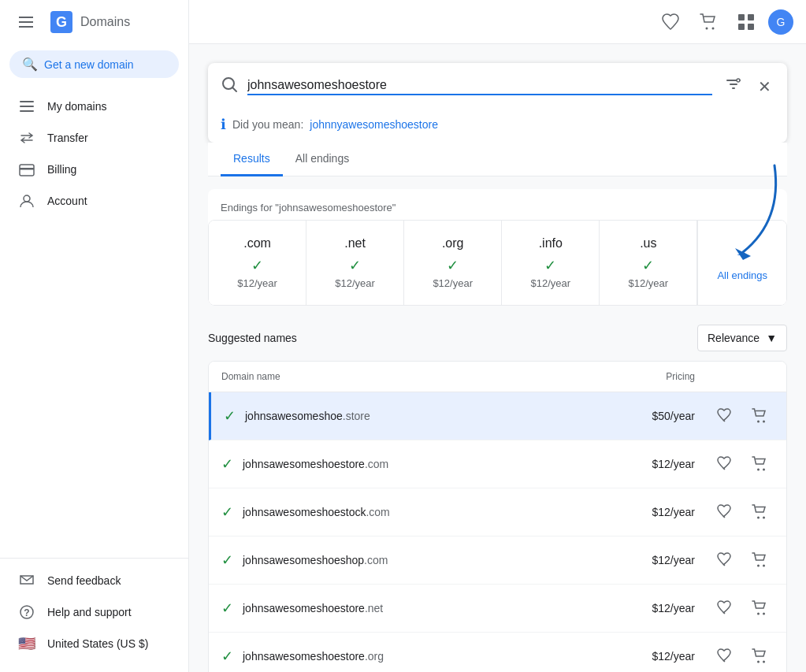 The image size is (806, 672). What do you see at coordinates (26, 22) in the screenshot?
I see `menu-icon` at bounding box center [26, 22].